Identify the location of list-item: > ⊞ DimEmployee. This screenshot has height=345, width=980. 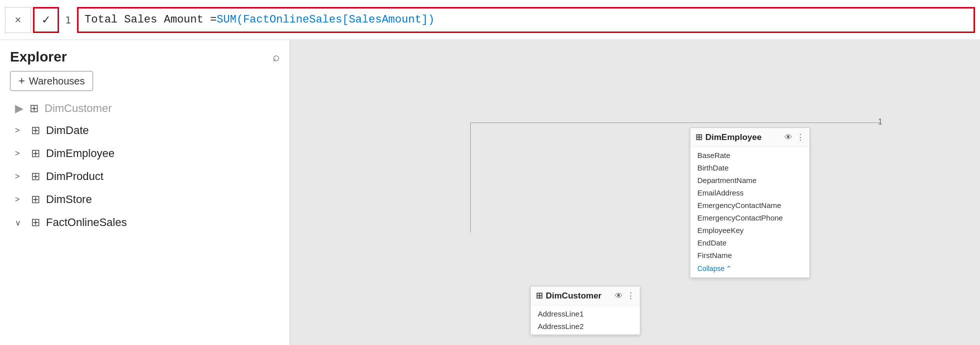
(145, 154).